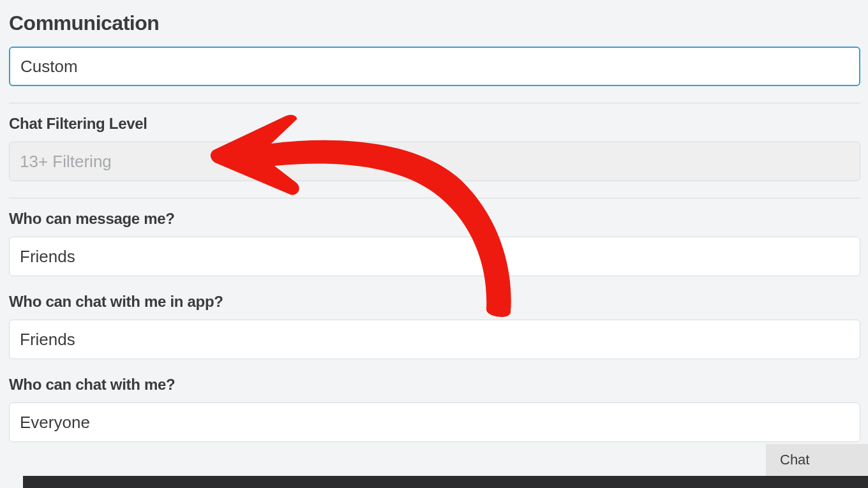  What do you see at coordinates (817, 460) in the screenshot?
I see `chat-tab: Chat` at bounding box center [817, 460].